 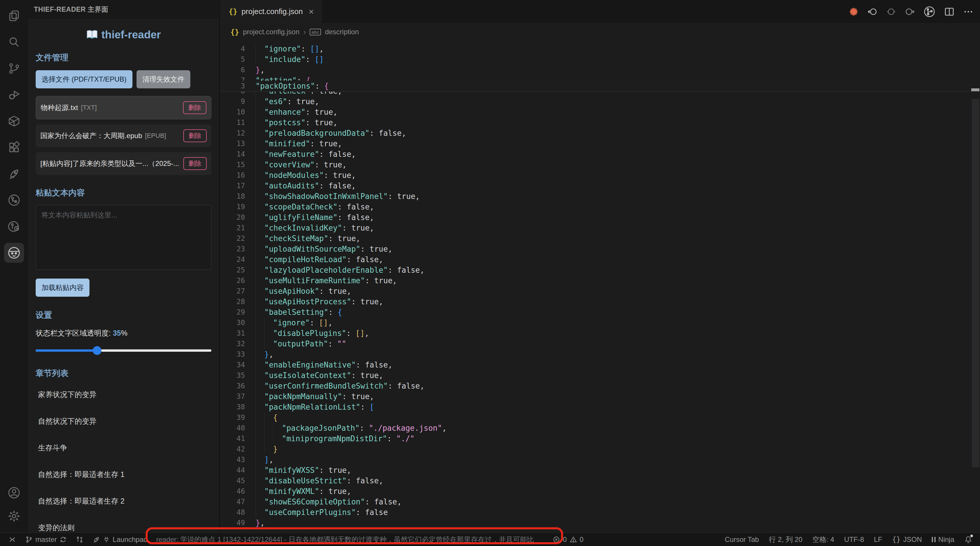 What do you see at coordinates (600, 270) in the screenshot?
I see `code-line: 25"lazyloadPlaceholderEnable": false,` at bounding box center [600, 270].